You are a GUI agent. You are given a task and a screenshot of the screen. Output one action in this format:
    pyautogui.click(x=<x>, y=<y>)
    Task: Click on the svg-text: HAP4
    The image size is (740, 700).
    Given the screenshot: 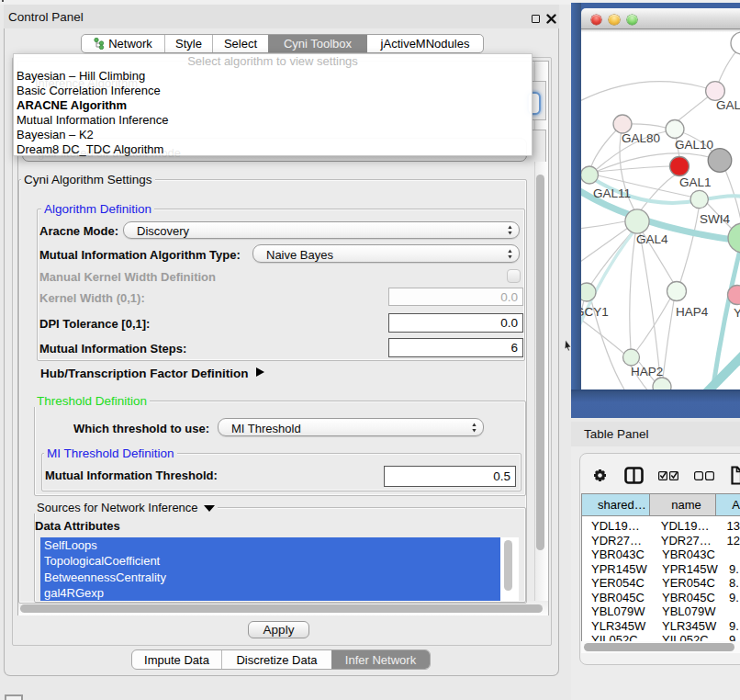 What is the action you would take?
    pyautogui.click(x=692, y=312)
    